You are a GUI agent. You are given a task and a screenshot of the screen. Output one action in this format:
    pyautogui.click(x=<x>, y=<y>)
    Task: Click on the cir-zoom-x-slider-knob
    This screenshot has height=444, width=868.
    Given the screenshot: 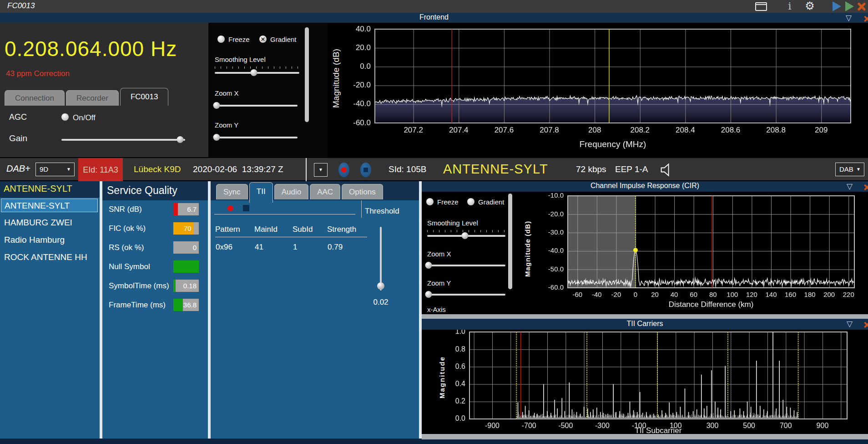 What is the action you would take?
    pyautogui.click(x=429, y=265)
    